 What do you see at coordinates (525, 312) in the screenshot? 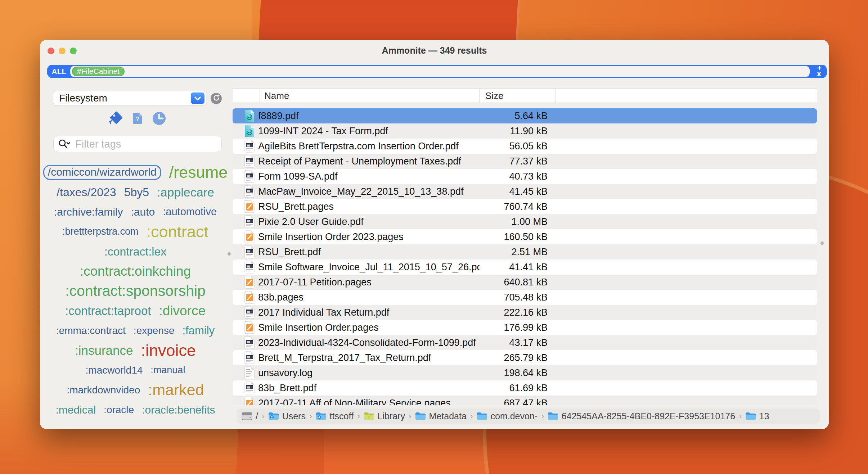
I see `table-row: 2017 Individual Tax Return.pdf222.16 kB` at bounding box center [525, 312].